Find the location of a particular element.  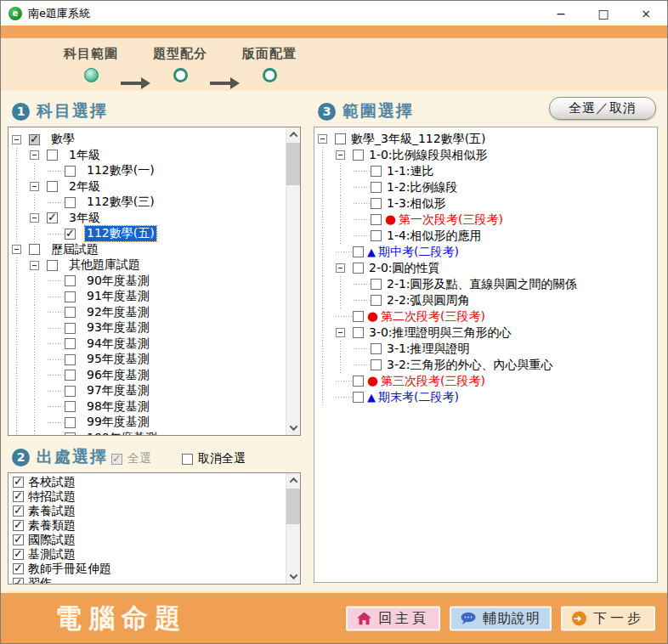

list-item: 特招試題 is located at coordinates (149, 496).